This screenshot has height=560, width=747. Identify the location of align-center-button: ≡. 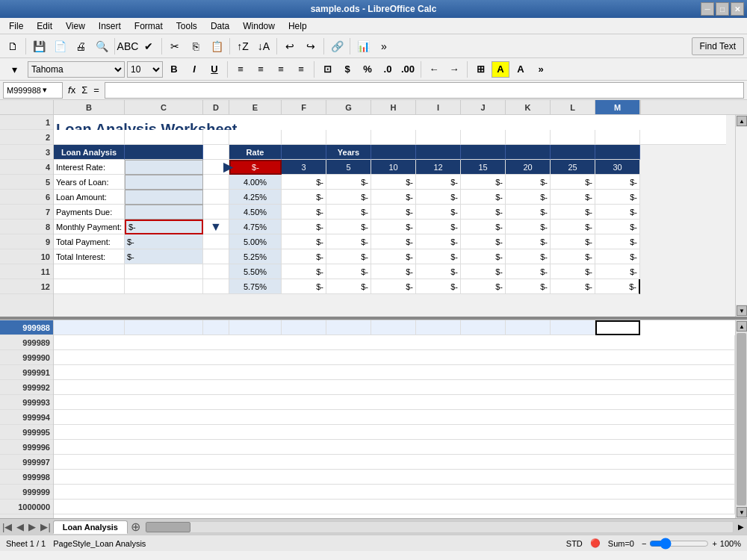
(261, 69).